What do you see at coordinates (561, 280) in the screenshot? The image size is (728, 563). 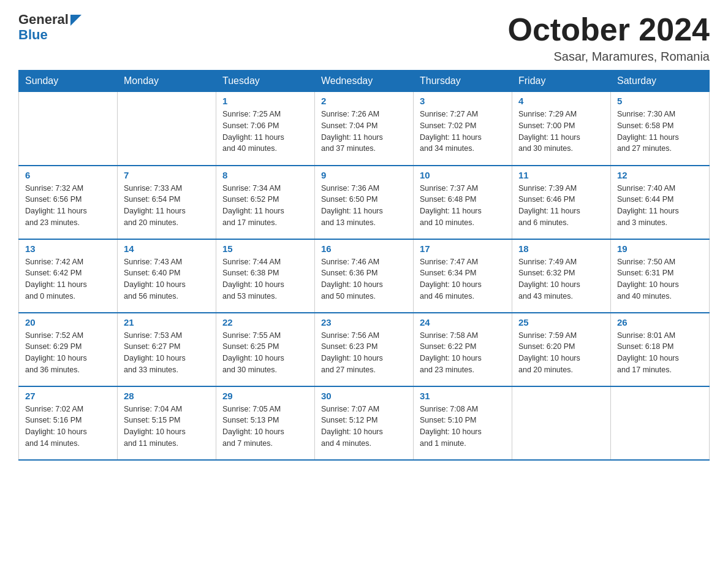 I see `day-info: Sunrise: 7:49 AM Sunset: 6:32 PM Dayligh…` at bounding box center [561, 280].